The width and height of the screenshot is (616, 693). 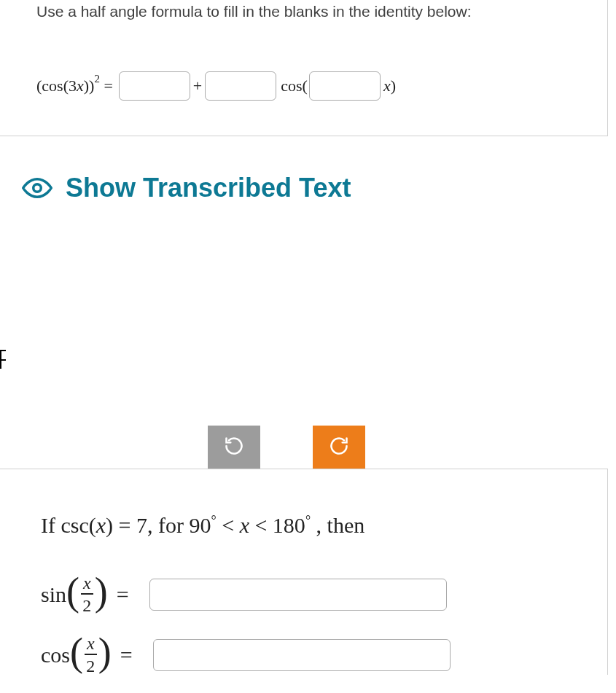 I want to click on q2-cos-label: cos, so click(x=55, y=655).